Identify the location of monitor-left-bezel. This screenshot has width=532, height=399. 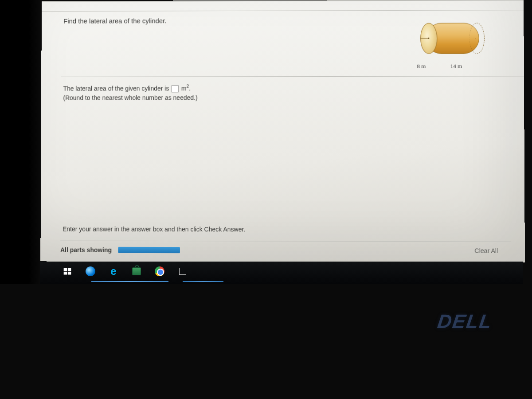
(20, 142).